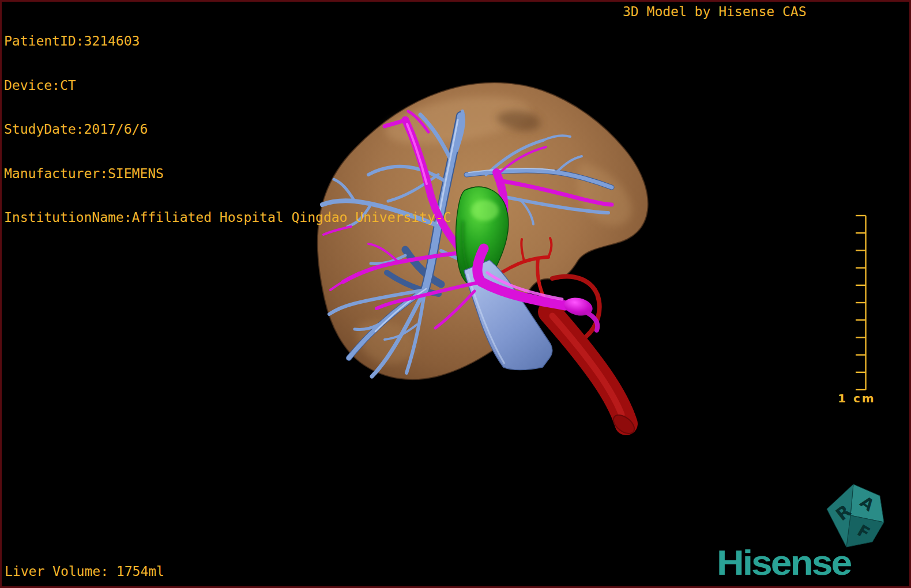 This screenshot has height=588, width=911. Describe the element at coordinates (784, 563) in the screenshot. I see `hisense-logo: Hisense` at that location.